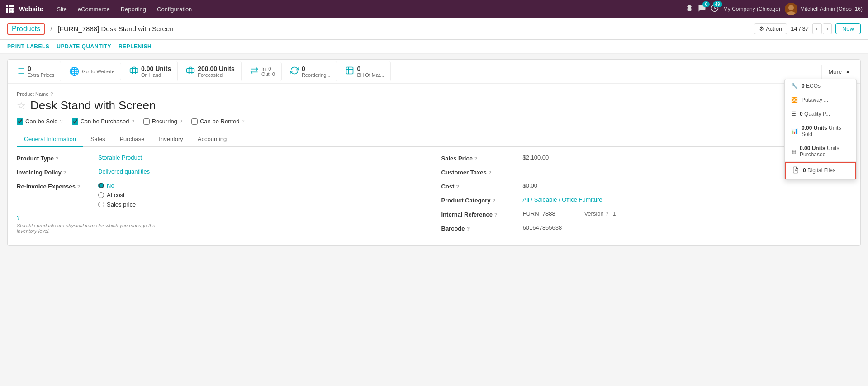 This screenshot has width=868, height=386. I want to click on product-name-help-icon: ?, so click(52, 94).